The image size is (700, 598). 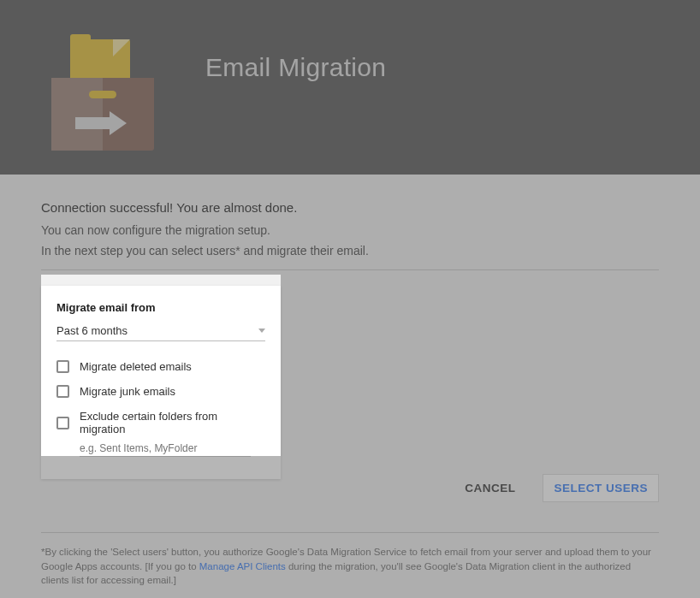 What do you see at coordinates (561, 488) in the screenshot?
I see `action-bar: CANCEL SELECT USERS` at bounding box center [561, 488].